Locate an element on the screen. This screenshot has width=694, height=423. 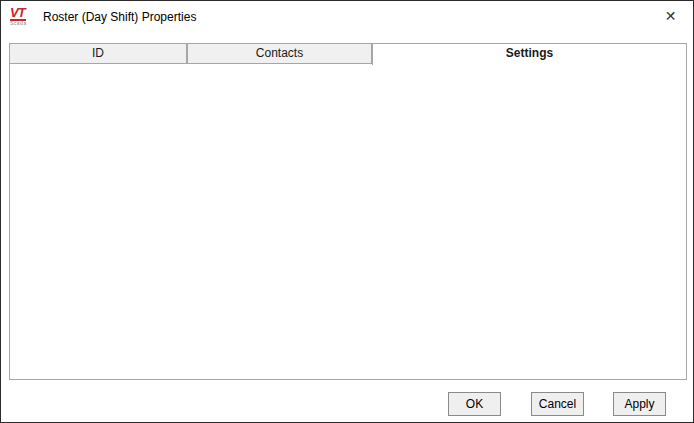
logo-sub-text: Scada is located at coordinates (25, 24).